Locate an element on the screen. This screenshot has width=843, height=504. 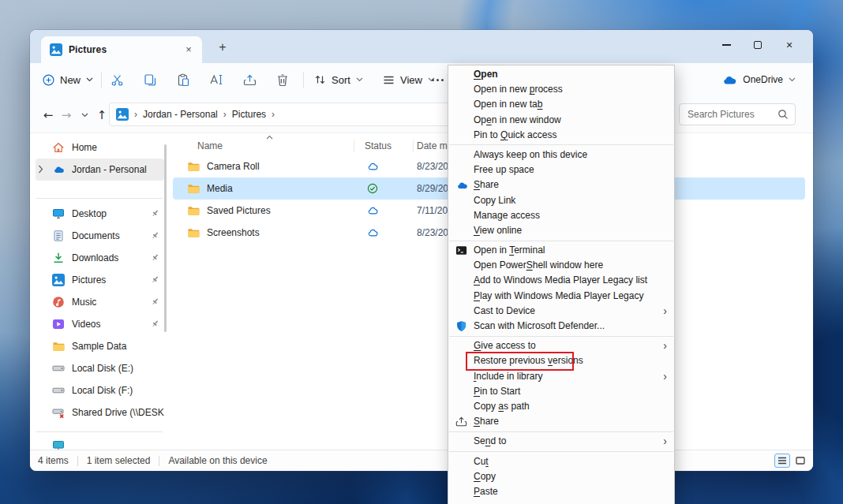
synced-icon is located at coordinates (373, 189).